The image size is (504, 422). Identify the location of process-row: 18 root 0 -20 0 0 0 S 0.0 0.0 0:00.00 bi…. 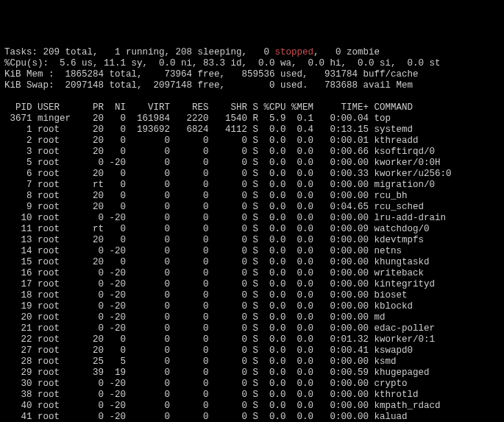
(252, 296).